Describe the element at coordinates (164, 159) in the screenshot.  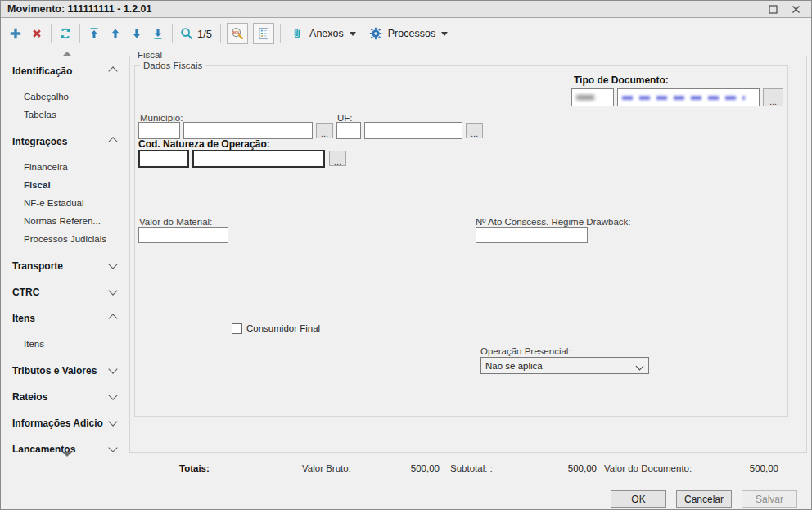
I see `cod-natureza-code-input` at that location.